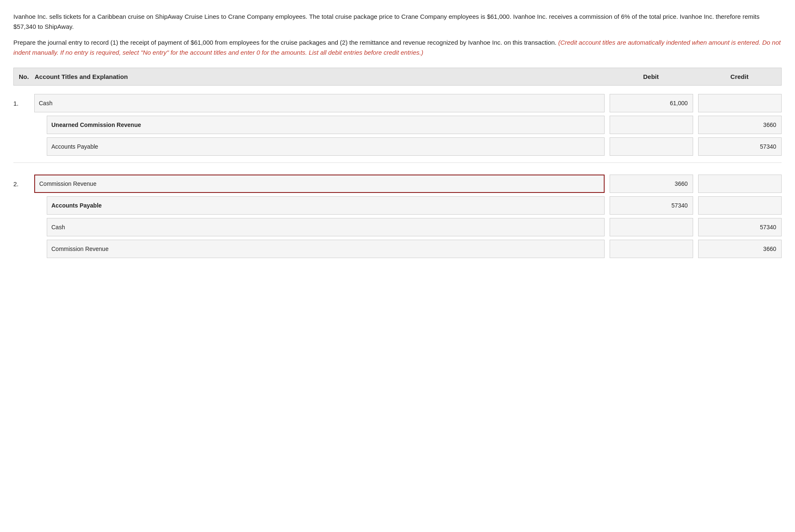  I want to click on table-header: No. Account Titles and Explanation Debit…, so click(398, 77).